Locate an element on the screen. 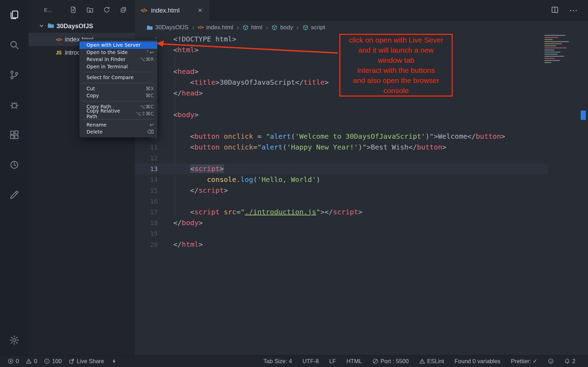 The width and height of the screenshot is (588, 367). source-control-icon is located at coordinates (14, 75).